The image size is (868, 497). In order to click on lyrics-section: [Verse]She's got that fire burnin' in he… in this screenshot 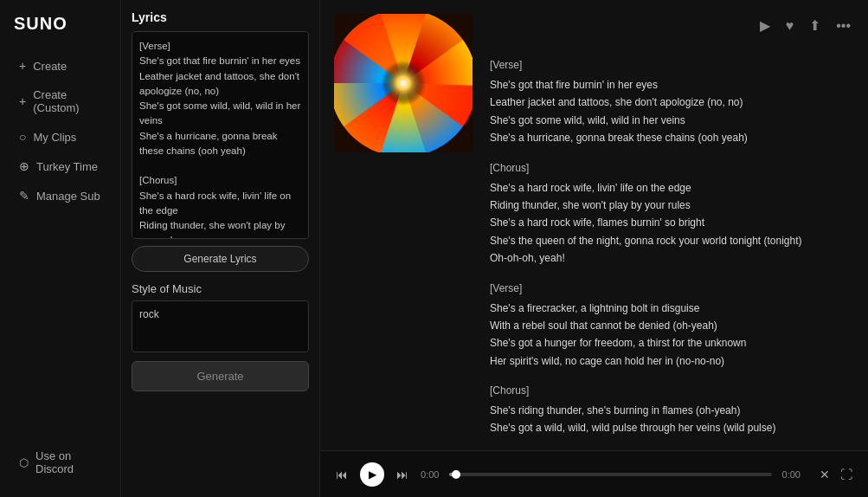, I will do `click(670, 102)`.